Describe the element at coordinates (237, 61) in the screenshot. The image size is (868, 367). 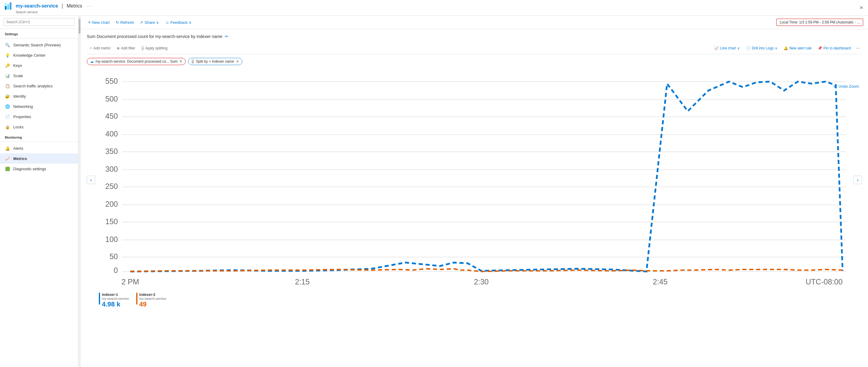
I see `split-chip-remove-icon: ✕` at that location.